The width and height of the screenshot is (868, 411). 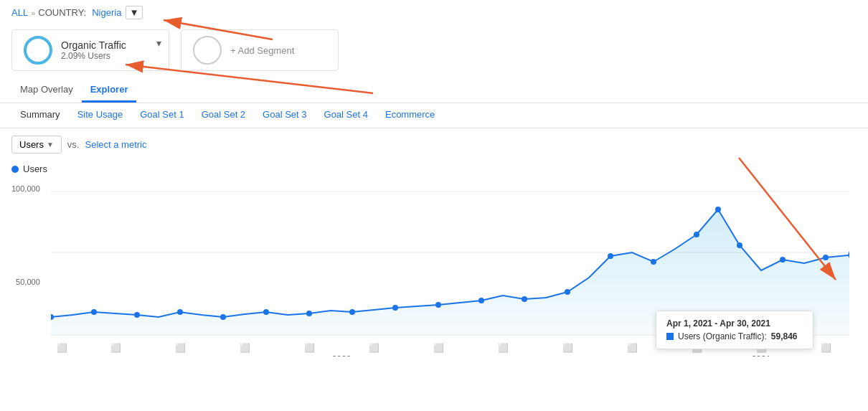 What do you see at coordinates (762, 356) in the screenshot?
I see `svg-text: 2021` at bounding box center [762, 356].